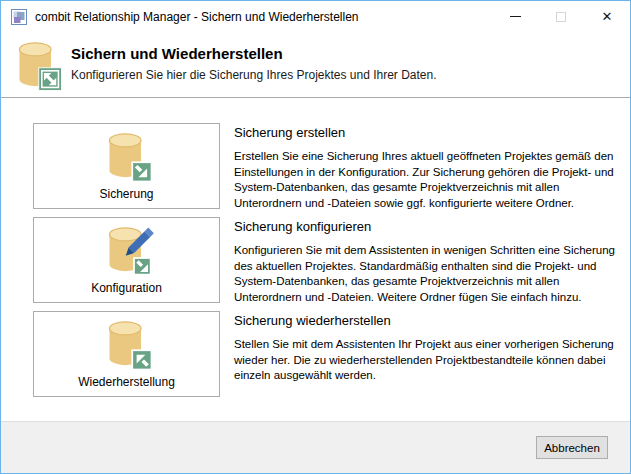  I want to click on section-text: Sicherung wiederherstellen Stellen Sie m…, so click(430, 348).